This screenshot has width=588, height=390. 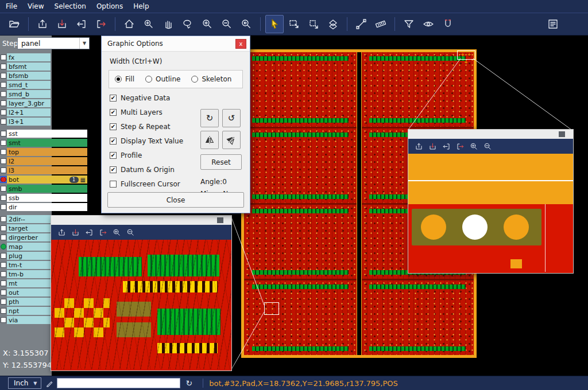 What do you see at coordinates (155, 184) in the screenshot?
I see `checkbox-fullscreen-cursor: Fullscreen Cursor` at bounding box center [155, 184].